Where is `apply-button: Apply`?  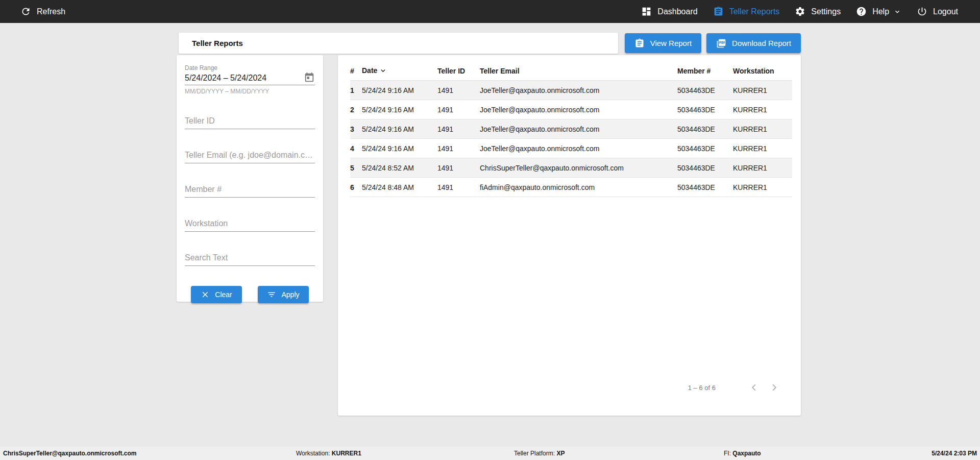 apply-button: Apply is located at coordinates (283, 295).